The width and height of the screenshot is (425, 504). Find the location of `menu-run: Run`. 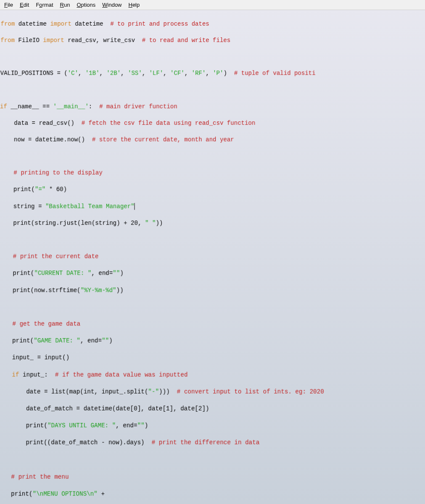

menu-run: Run is located at coordinates (65, 5).